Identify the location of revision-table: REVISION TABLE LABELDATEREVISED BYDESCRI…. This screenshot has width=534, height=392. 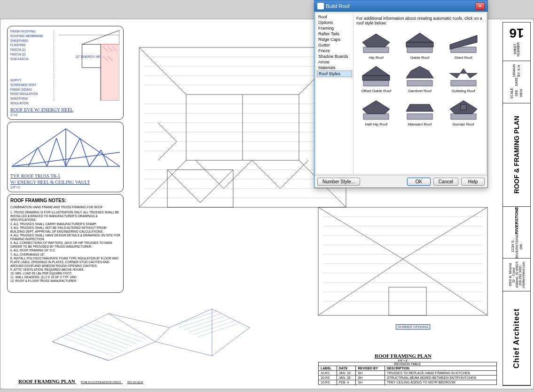
(408, 373).